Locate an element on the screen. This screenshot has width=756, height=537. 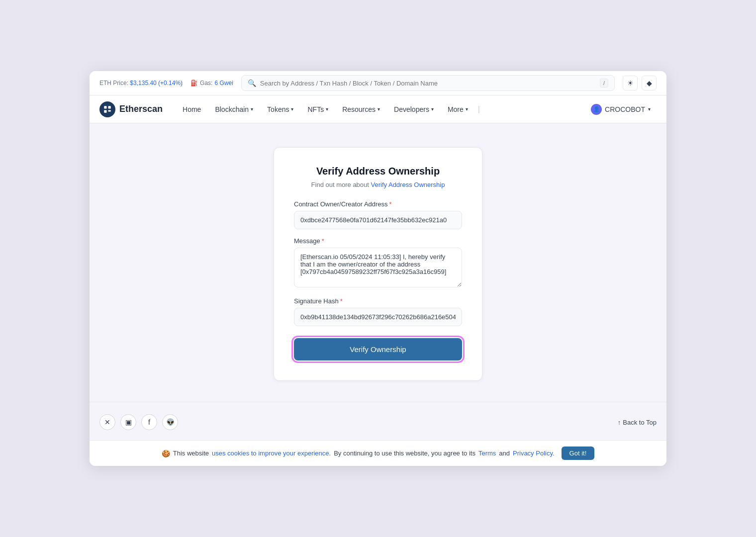
nfts-chevron-icon: ▾ is located at coordinates (327, 109).